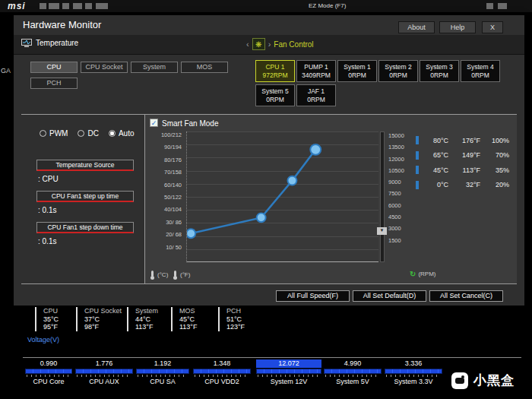 This screenshot has height=399, width=532. I want to click on radio-auto: Auto, so click(122, 134).